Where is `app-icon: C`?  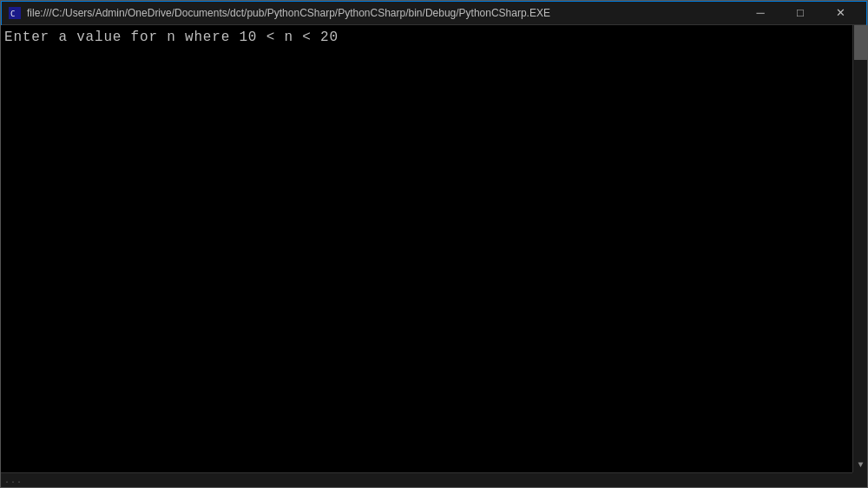 app-icon: C is located at coordinates (15, 13).